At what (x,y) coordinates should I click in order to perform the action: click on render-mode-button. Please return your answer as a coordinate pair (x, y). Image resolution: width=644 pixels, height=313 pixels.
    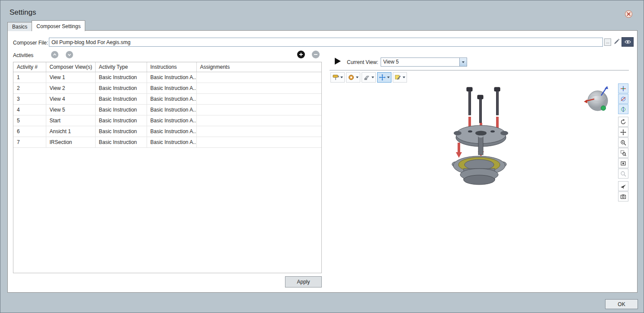
    Looking at the image, I should click on (353, 77).